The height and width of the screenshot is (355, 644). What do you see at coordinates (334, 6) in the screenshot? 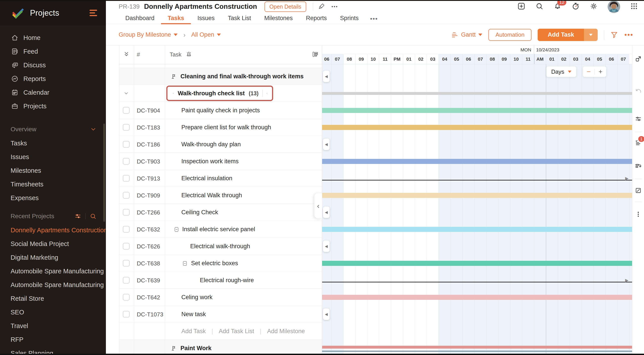
I see `more-options-icon` at bounding box center [334, 6].